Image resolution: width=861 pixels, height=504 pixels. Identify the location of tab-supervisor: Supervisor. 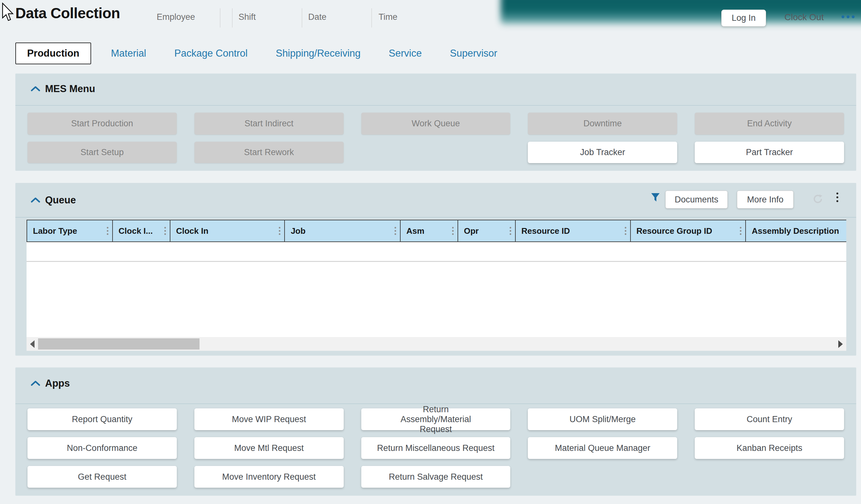
(474, 53).